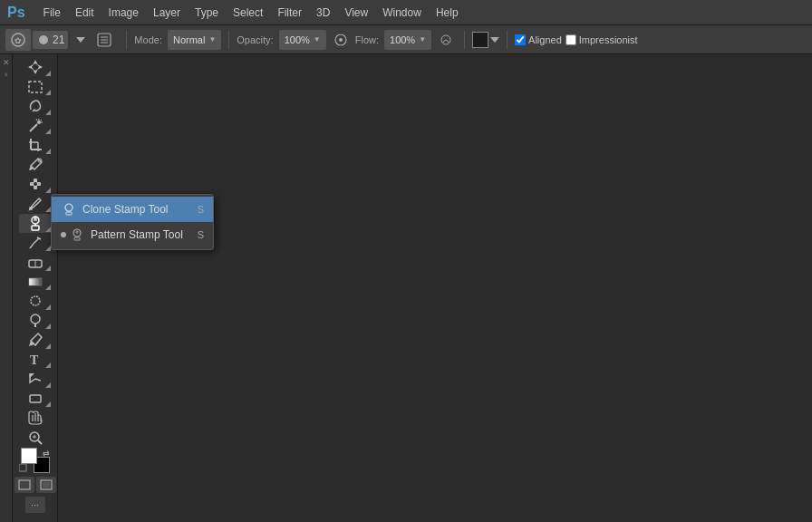 The width and height of the screenshot is (812, 522). I want to click on menu-item-window: Window, so click(402, 13).